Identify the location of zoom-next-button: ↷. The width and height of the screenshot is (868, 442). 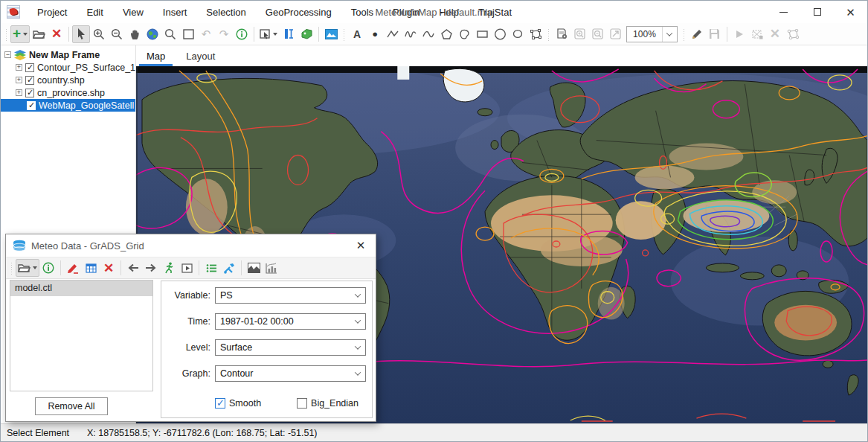
(224, 34).